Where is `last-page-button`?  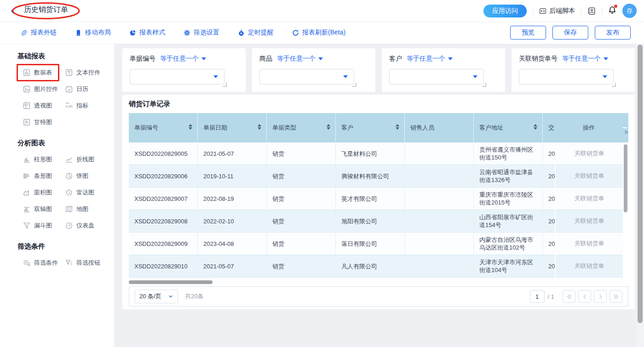
last-page-button is located at coordinates (616, 296).